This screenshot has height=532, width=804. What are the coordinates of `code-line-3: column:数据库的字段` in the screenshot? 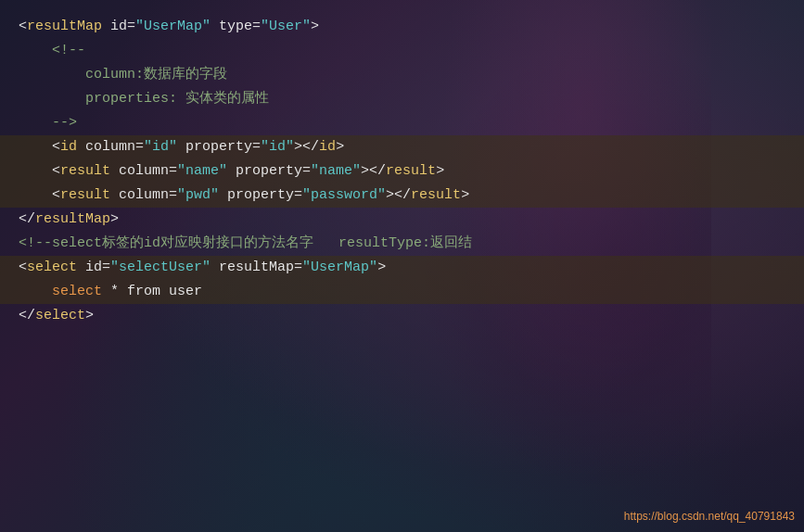 It's located at (402, 75).